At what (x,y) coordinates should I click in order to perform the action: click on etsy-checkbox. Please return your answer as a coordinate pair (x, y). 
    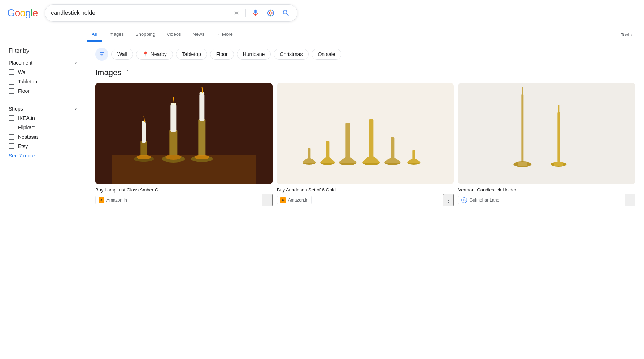
    Looking at the image, I should click on (12, 146).